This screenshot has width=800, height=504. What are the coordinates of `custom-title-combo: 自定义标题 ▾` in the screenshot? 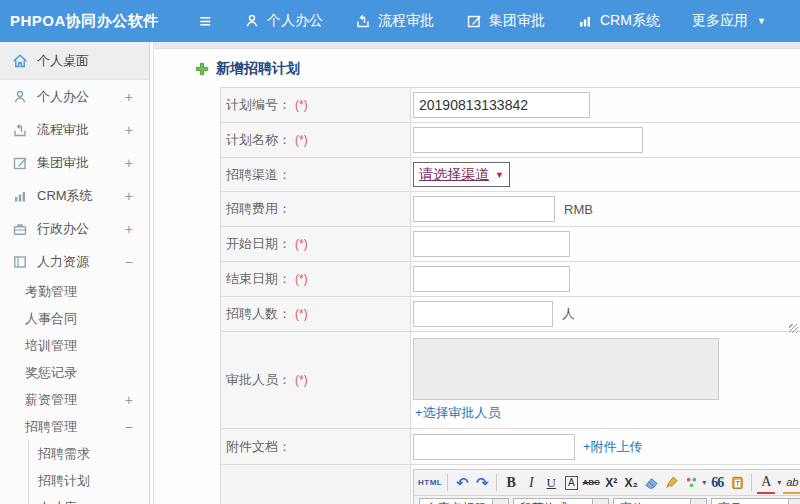 It's located at (464, 501).